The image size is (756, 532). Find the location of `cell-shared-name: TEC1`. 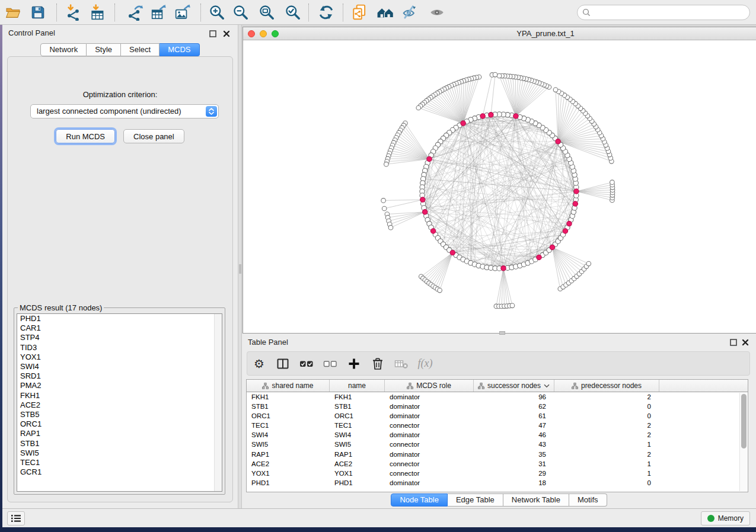

cell-shared-name: TEC1 is located at coordinates (288, 425).